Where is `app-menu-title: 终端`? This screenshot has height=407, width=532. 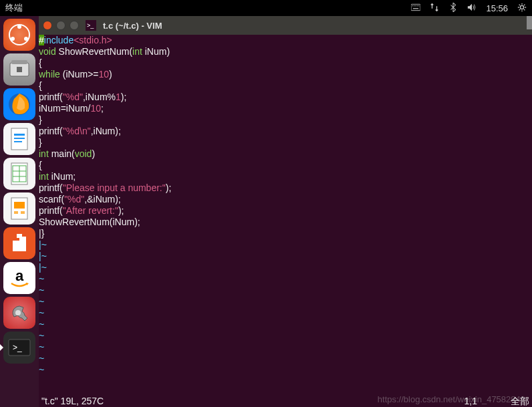 app-menu-title: 终端 is located at coordinates (14, 8).